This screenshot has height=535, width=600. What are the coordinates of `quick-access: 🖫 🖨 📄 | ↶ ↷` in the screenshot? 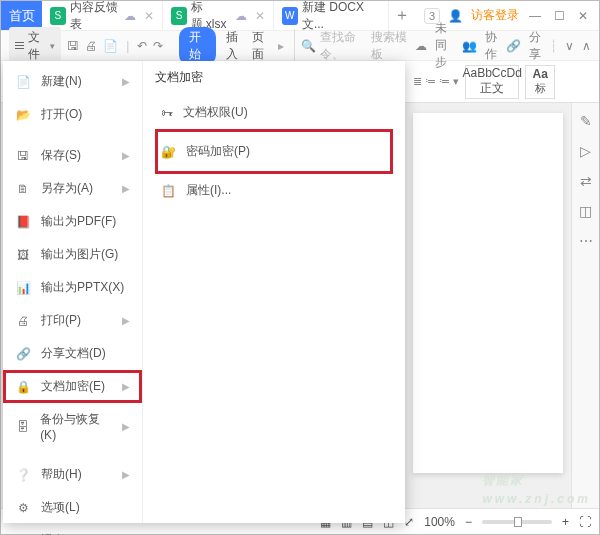 It's located at (115, 46).